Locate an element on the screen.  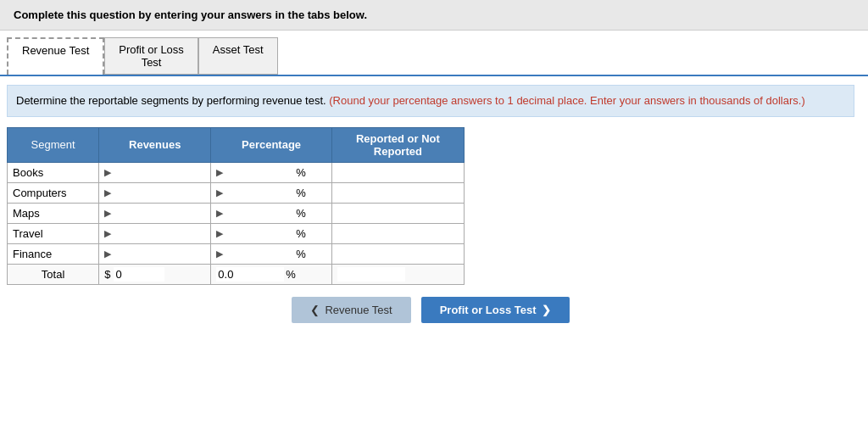
col-segment: Segment is located at coordinates (53, 144).